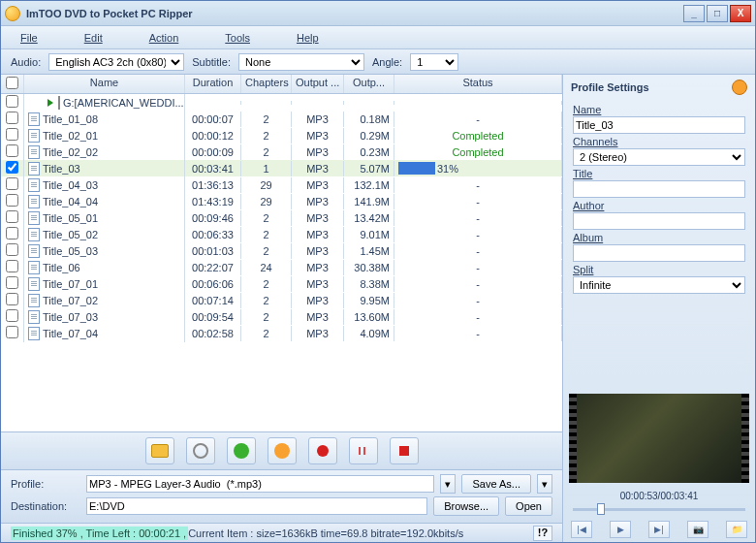 Image resolution: width=756 pixels, height=543 pixels. Describe the element at coordinates (281, 250) in the screenshot. I see `table-row: Title_05_0300:01:032MP31.45M-` at that location.